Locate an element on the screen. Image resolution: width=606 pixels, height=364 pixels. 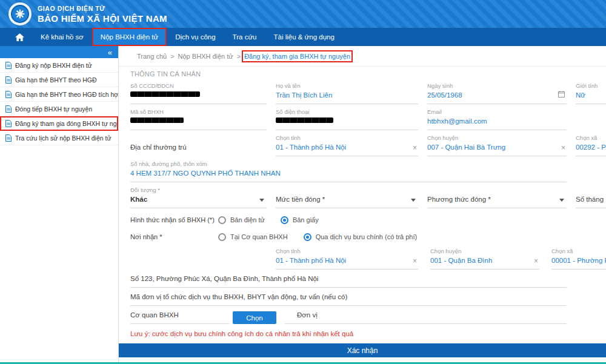
nav-home-button is located at coordinates (19, 37).